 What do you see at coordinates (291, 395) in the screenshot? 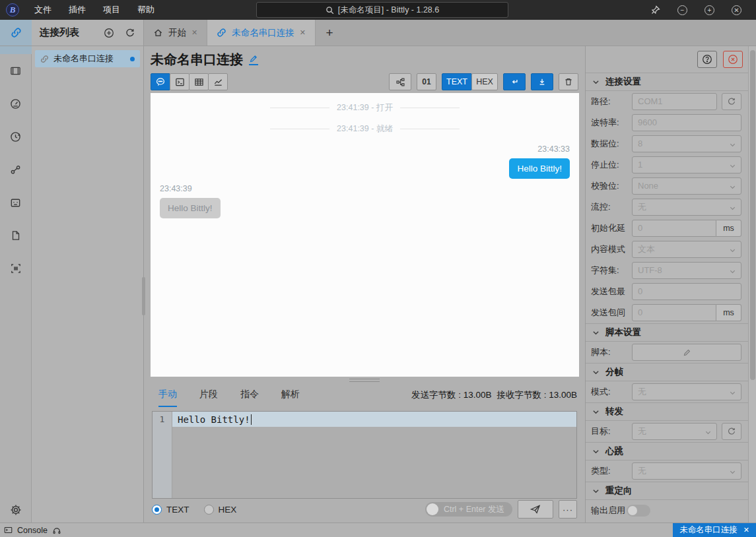
I see `tab-parse: 解析` at bounding box center [291, 395].